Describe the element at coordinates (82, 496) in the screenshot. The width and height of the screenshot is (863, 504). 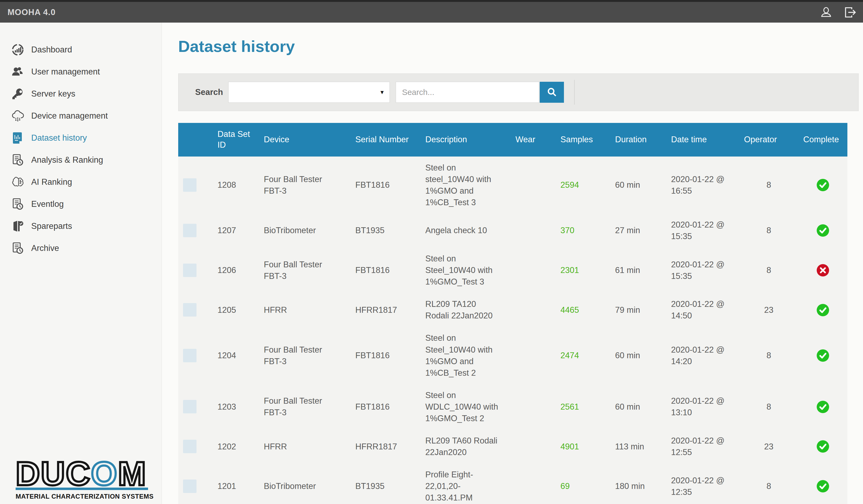
I see `logo-tagline: MATERIAL CHARACTERIZATION SYSTEMS` at that location.